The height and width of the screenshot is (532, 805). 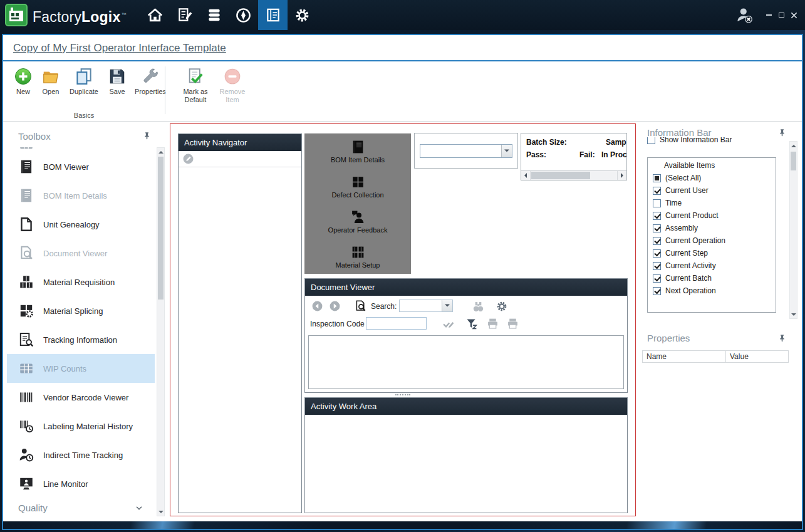 I want to click on scroll-right-button, so click(x=621, y=175).